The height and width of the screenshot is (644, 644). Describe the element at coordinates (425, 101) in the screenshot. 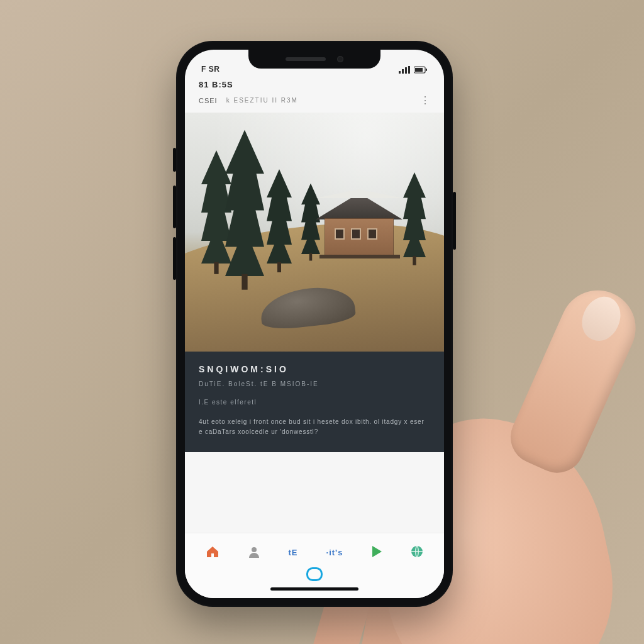

I see `more-icon: ⋮` at that location.